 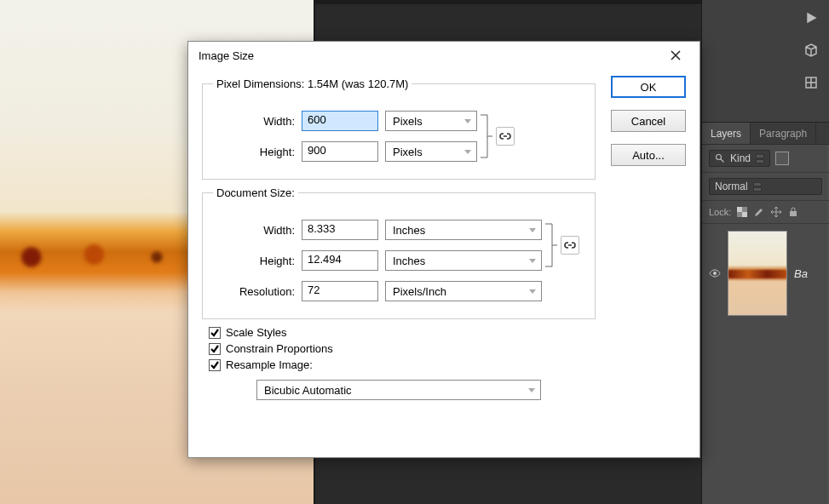 I want to click on doc-height-label: Height:, so click(x=254, y=261).